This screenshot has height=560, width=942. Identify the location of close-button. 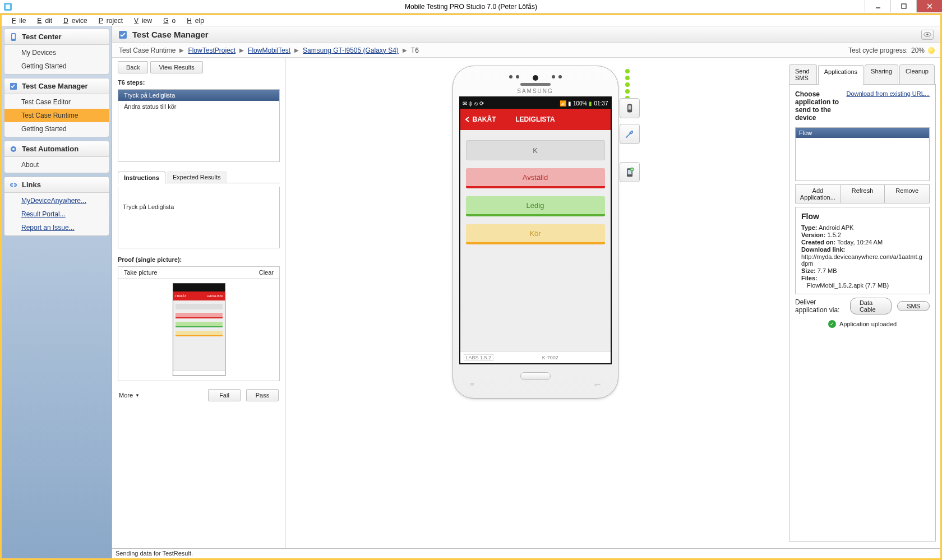
(929, 6).